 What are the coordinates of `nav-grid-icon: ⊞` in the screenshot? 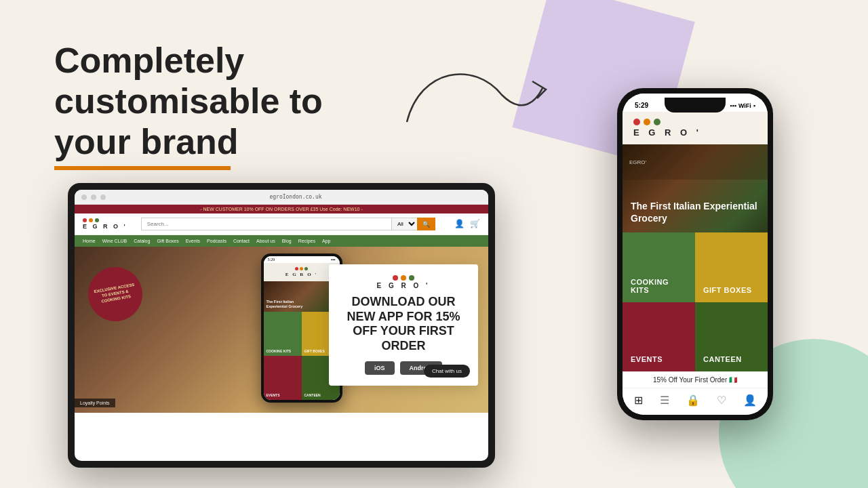 It's located at (639, 400).